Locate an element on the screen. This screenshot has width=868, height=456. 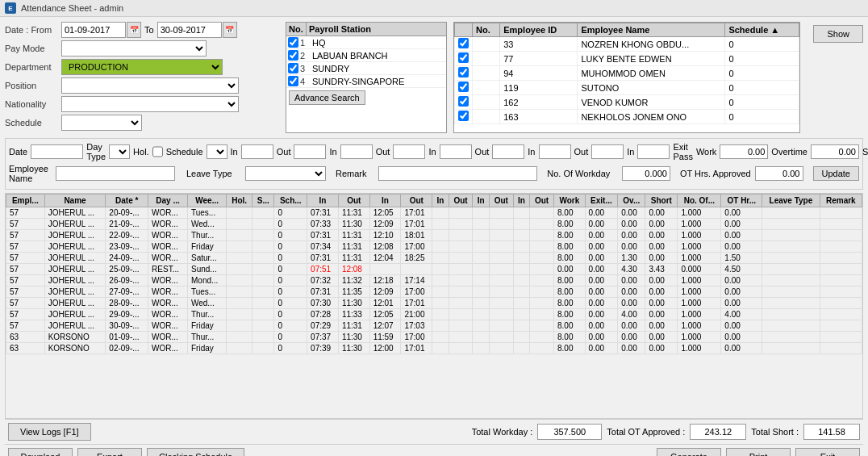
department-select: PRODUCTION is located at coordinates (142, 67).